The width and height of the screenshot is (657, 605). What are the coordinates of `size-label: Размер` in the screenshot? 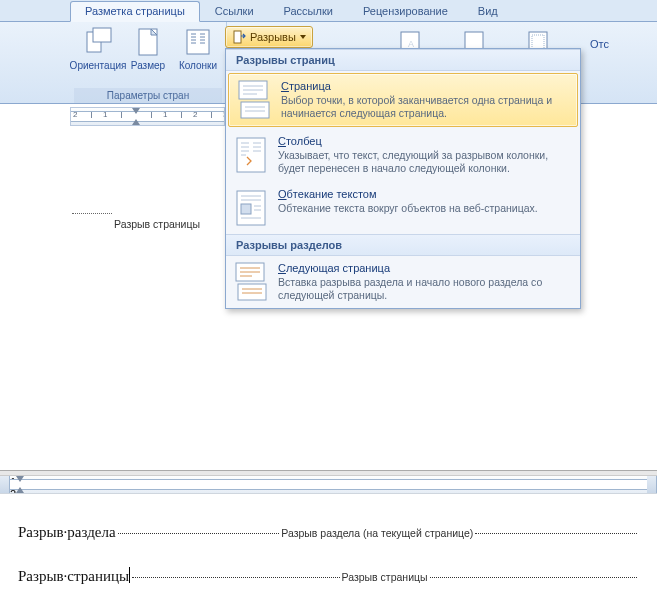 It's located at (148, 66).